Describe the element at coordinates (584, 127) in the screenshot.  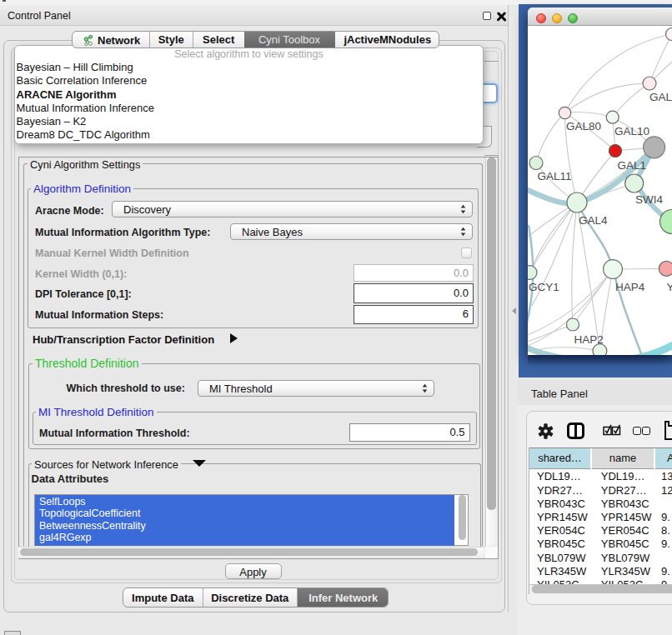
I see `svg-text: GAL80` at that location.